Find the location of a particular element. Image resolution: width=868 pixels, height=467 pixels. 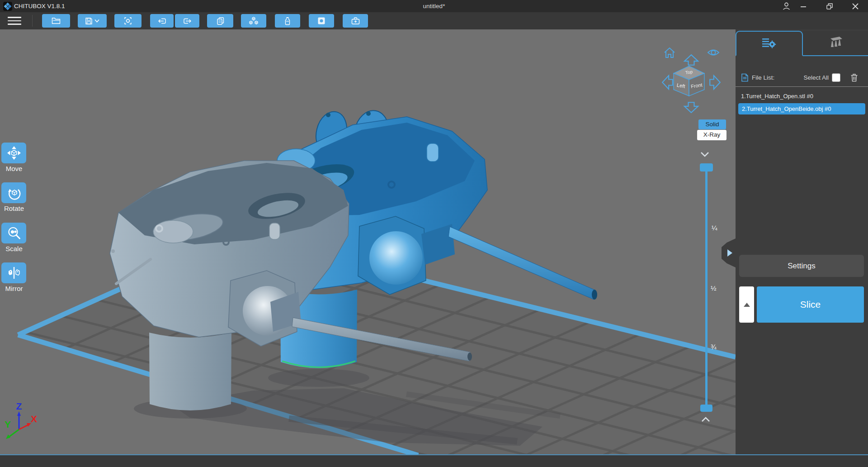

list-gear-icon is located at coordinates (769, 43).